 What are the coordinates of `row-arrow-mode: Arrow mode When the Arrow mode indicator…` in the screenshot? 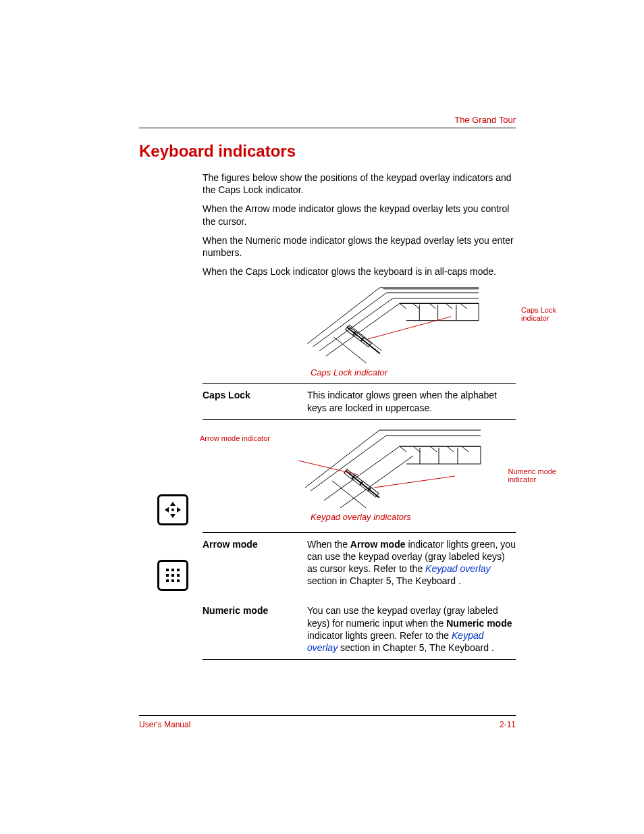 It's located at (359, 563).